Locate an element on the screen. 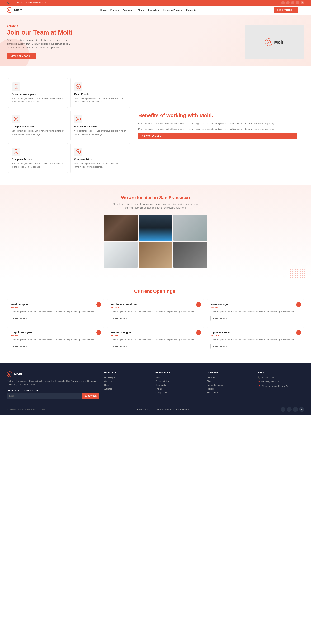 This screenshot has width=311, height=644. footer-resources-title: RESOURCES is located at coordinates (178, 372).